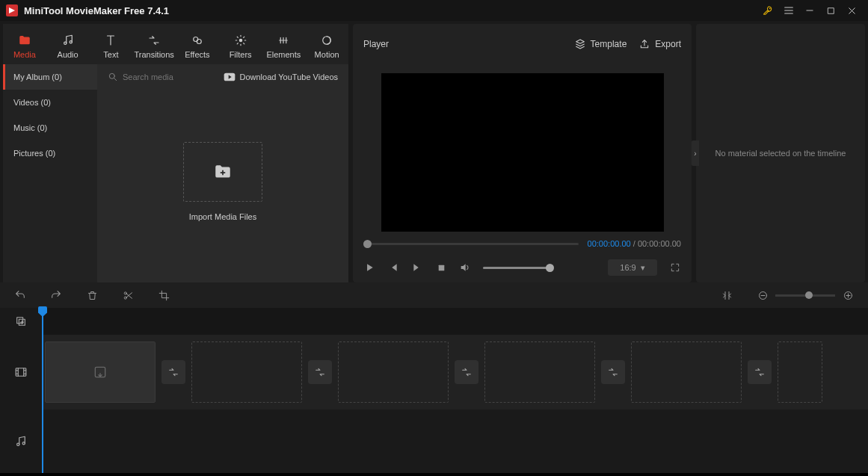 This screenshot has height=476, width=868. Describe the element at coordinates (289, 77) in the screenshot. I see `youtube-label: Download YouTube Videos` at that location.